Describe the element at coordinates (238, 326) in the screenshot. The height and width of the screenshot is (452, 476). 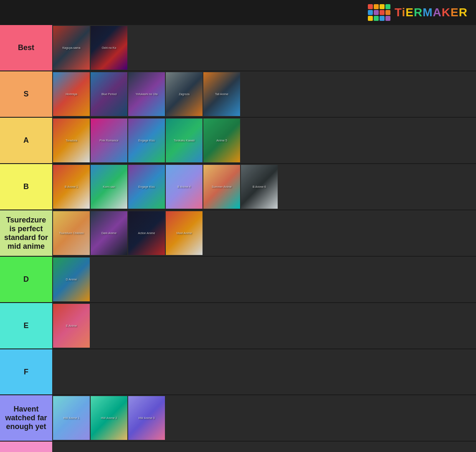
I see `tier-row-e: E E Anime` at that location.